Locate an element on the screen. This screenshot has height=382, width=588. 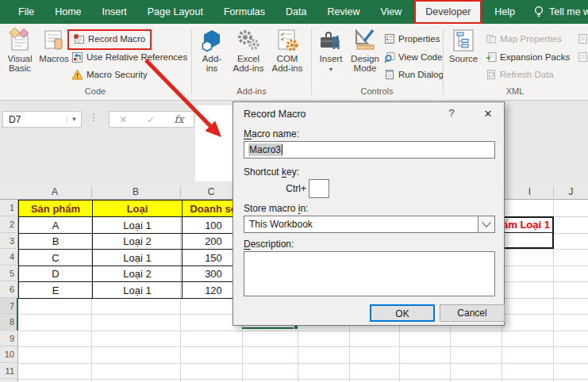
ctrl-label: Ctrl+ is located at coordinates (286, 189).